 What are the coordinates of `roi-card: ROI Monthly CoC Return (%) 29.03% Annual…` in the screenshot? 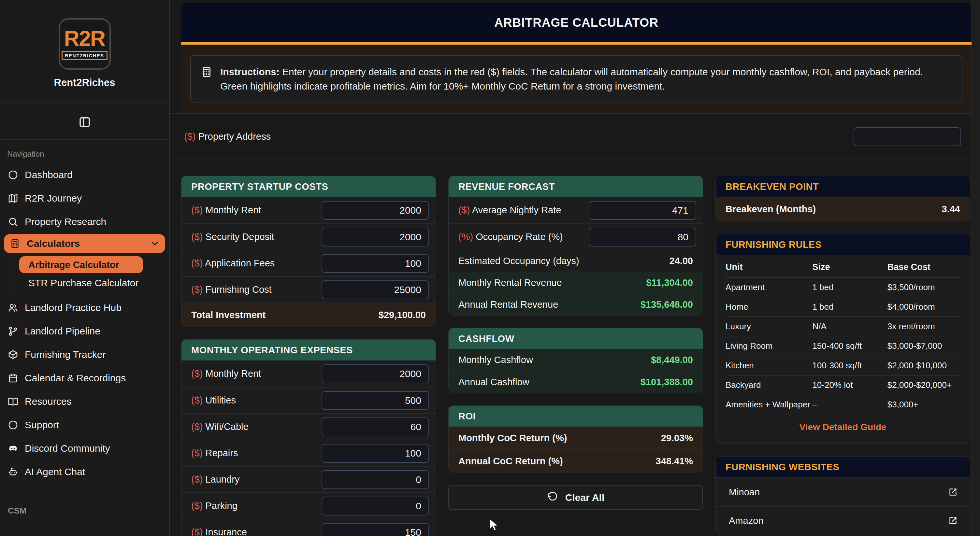 It's located at (576, 439).